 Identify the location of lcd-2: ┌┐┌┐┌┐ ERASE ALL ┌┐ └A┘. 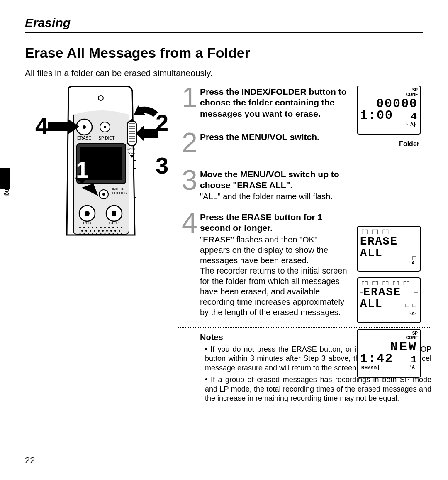
(389, 249).